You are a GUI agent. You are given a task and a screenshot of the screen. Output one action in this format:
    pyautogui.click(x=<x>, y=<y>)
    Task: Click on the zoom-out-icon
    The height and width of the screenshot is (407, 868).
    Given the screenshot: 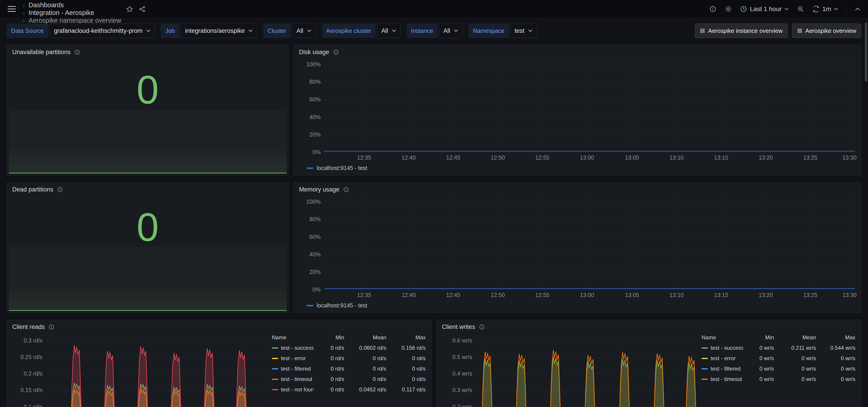 What is the action you would take?
    pyautogui.click(x=801, y=9)
    